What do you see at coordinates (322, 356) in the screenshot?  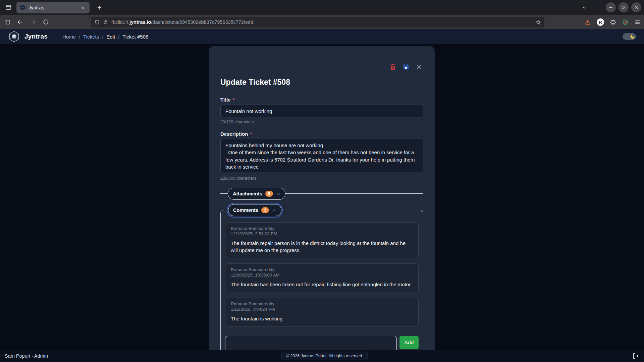 I see `app-footer: Sam Popuri · Admin © 2026 Jyntras Portal…` at bounding box center [322, 356].